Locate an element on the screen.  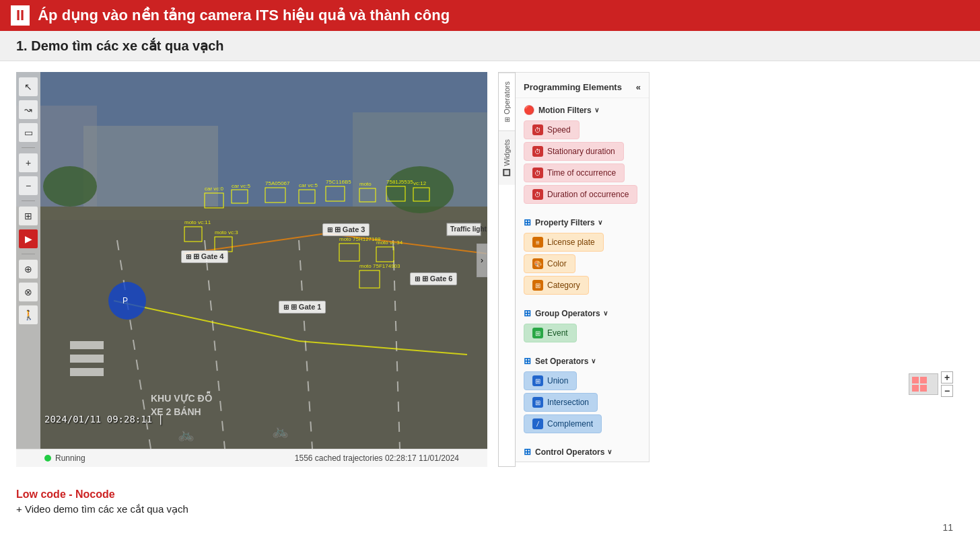
minimap-minus-btn: − is located at coordinates (947, 391).